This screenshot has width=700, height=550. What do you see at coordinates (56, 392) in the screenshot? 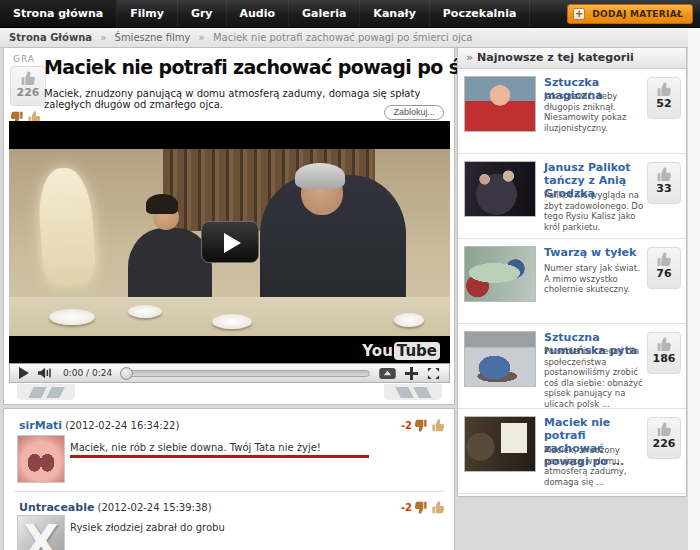
I see `previous-icon` at bounding box center [56, 392].